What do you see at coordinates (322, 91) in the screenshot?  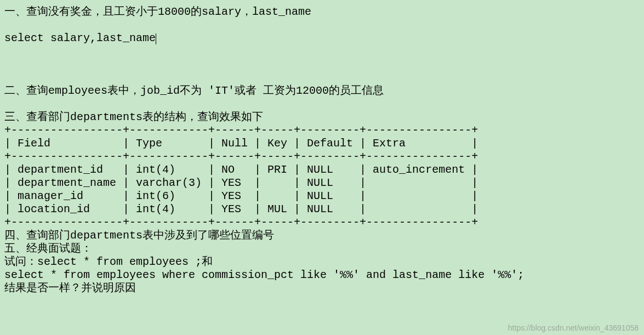 I see `question-2-title: 二、查询employees表中，job_id不为 'IT'或者 工资为12000…` at bounding box center [322, 91].